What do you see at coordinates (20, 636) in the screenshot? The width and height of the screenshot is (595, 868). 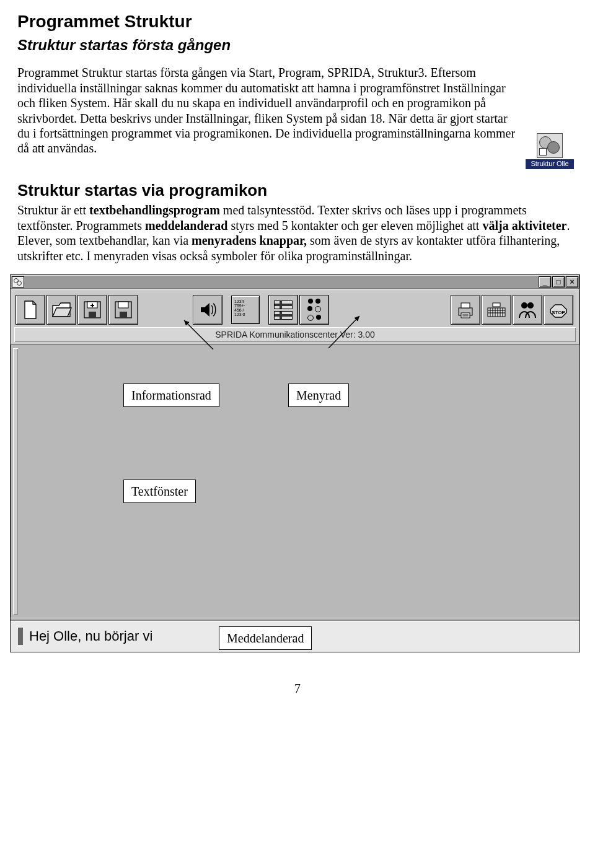 I see `message-bar-handle` at bounding box center [20, 636].